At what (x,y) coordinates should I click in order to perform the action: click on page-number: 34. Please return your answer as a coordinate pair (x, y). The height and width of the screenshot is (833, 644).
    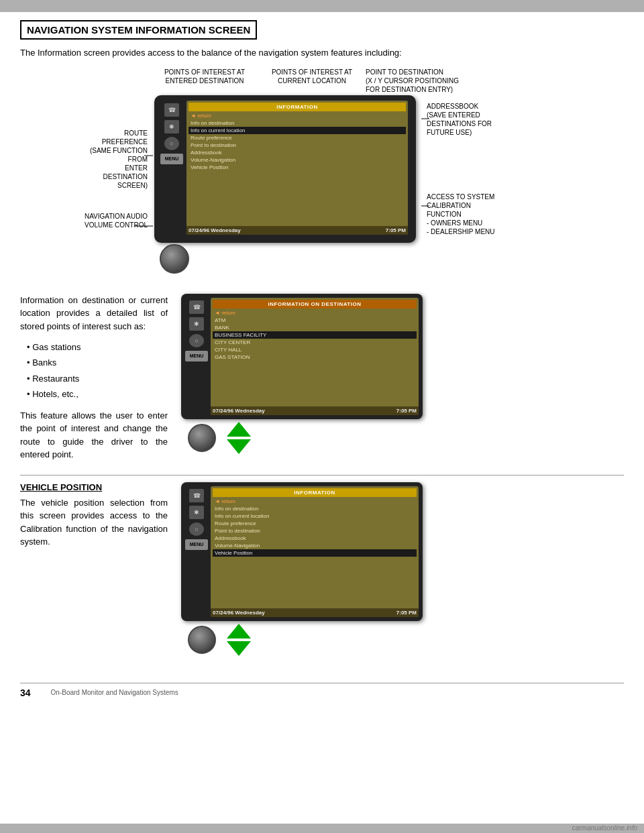
    Looking at the image, I should click on (25, 693).